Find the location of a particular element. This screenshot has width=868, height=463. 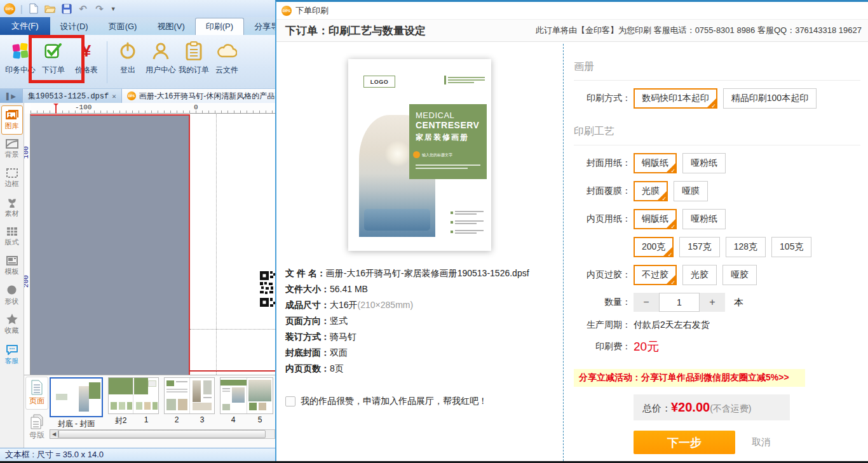

option-157g: 157克 is located at coordinates (699, 247).